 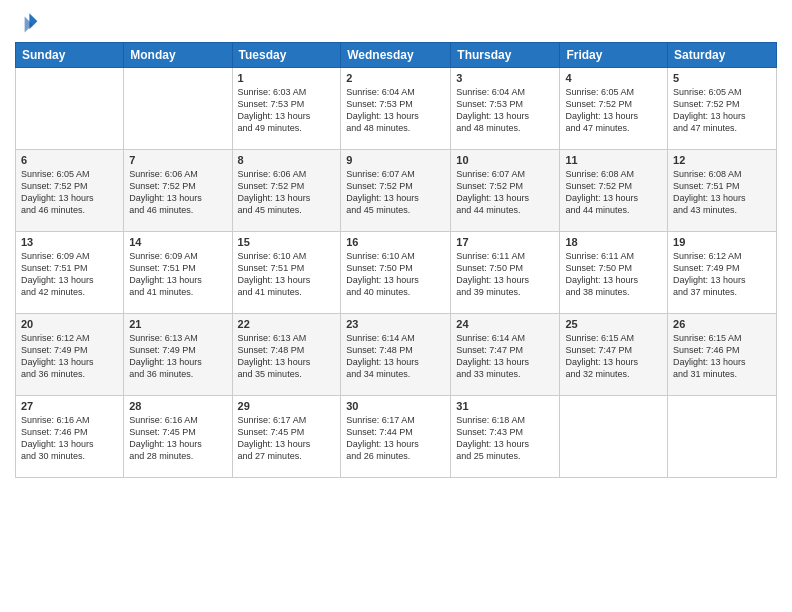 What do you see at coordinates (396, 356) in the screenshot?
I see `day-info: Sunrise: 6:14 AM Sunset: 7:48 PM Dayligh…` at bounding box center [396, 356].